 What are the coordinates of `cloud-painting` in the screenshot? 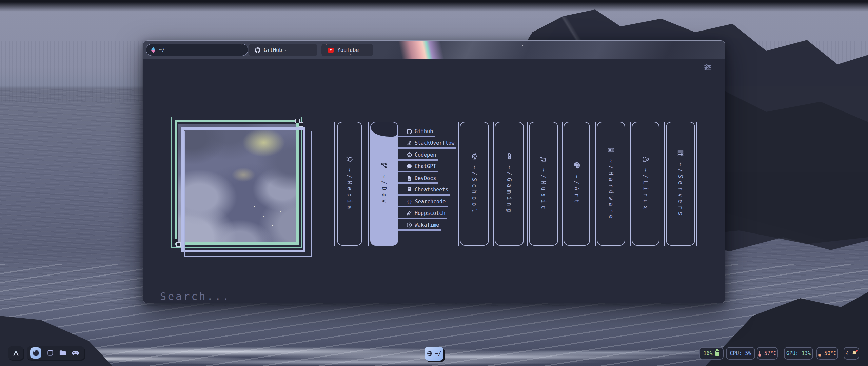 It's located at (237, 183).